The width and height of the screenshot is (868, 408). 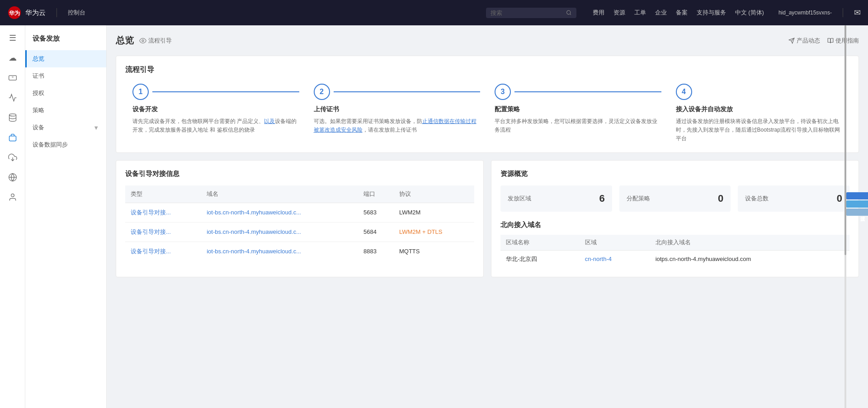 I want to click on step-2-name: 上传证书, so click(x=397, y=109).